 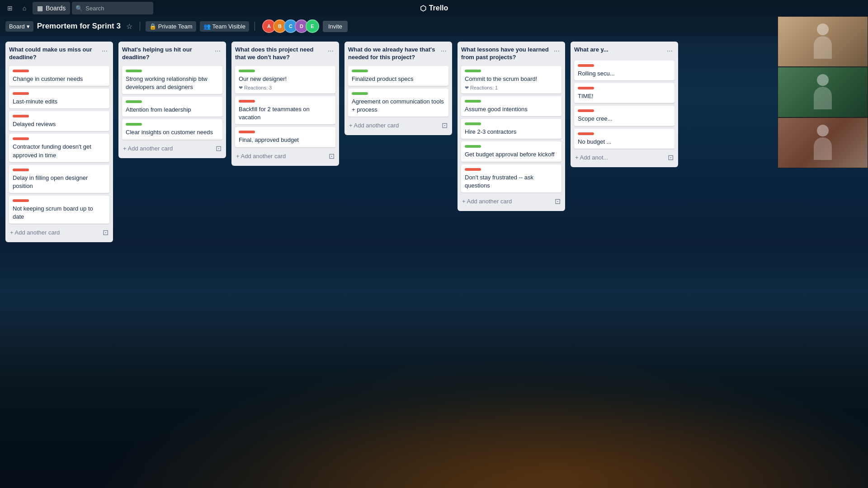 I want to click on card-5-5: Don't stay frustrated -- ask questions, so click(x=511, y=178).